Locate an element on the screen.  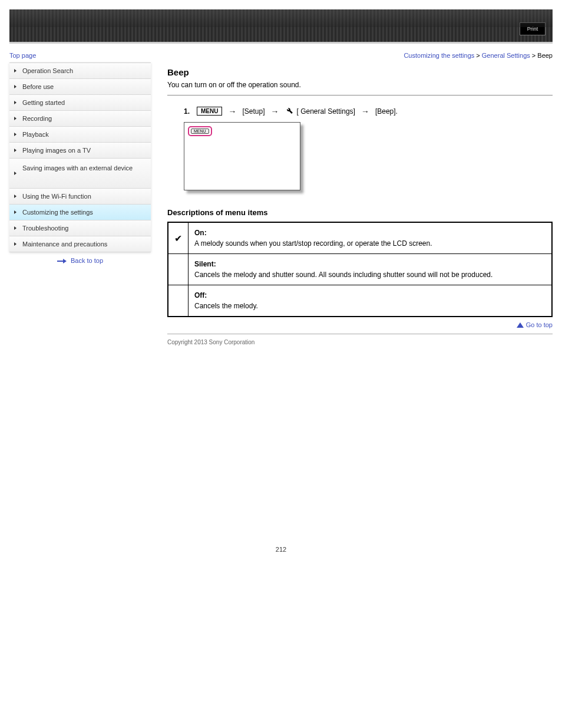
step-number: 1. is located at coordinates (187, 111).